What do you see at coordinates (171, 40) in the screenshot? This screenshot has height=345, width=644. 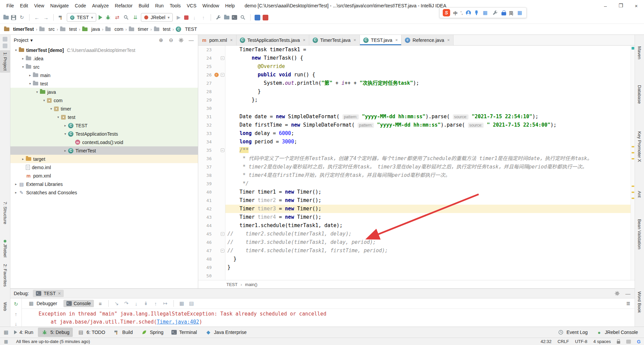 I see `collapse-all-icon: ⊖` at bounding box center [171, 40].